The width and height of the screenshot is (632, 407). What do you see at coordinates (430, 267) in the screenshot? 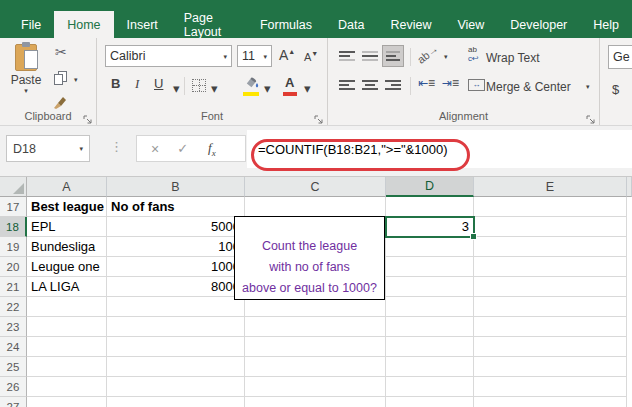
I see `cell-D20` at bounding box center [430, 267].